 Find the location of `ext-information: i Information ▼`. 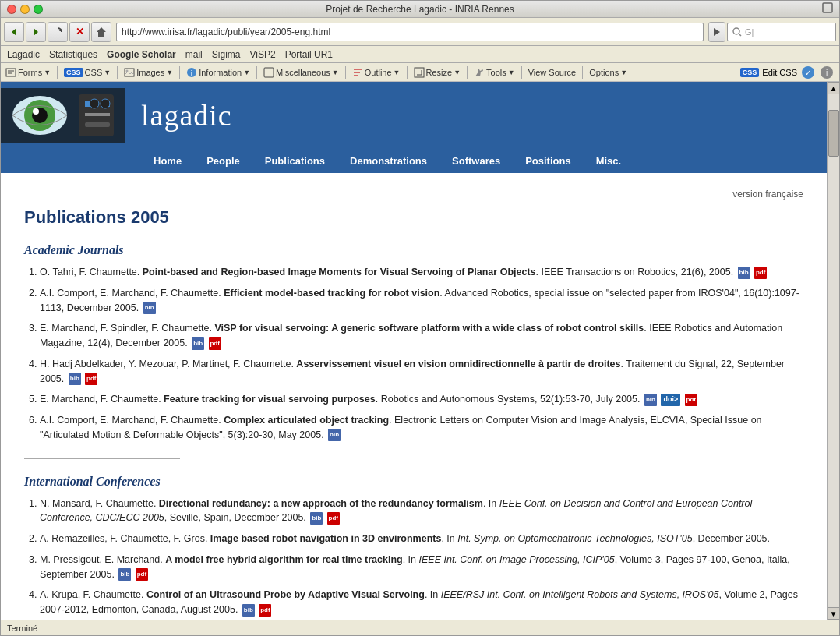

ext-information: i Information ▼ is located at coordinates (218, 72).